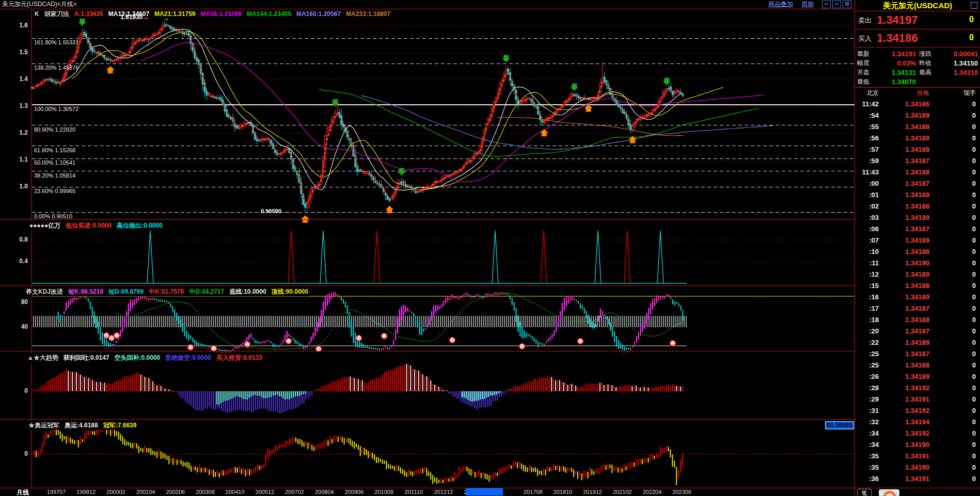 The width and height of the screenshot is (980, 496). I want to click on tick-row: :551.341880, so click(918, 126).